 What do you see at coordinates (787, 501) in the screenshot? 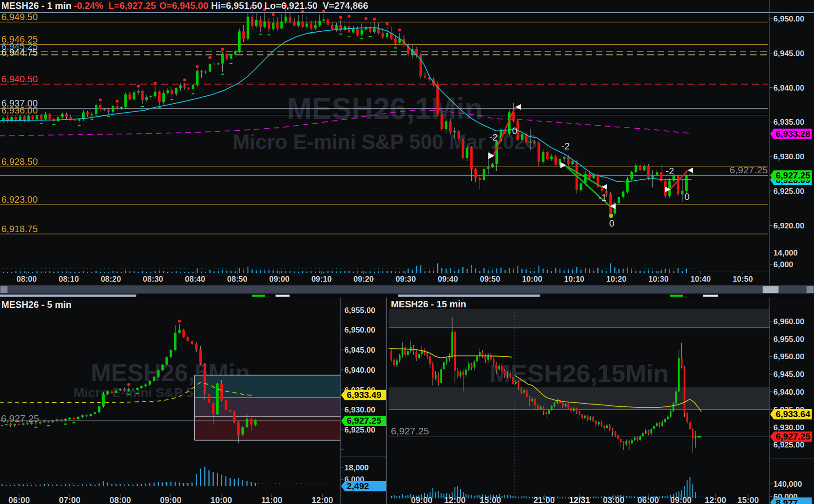
I see `svg-text: 8,977` at bounding box center [787, 501].